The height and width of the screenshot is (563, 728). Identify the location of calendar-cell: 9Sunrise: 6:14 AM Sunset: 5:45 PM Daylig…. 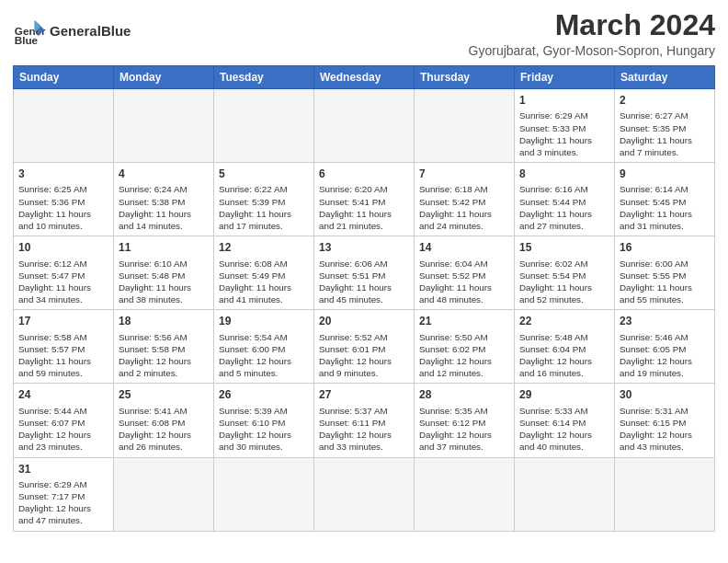
(665, 200).